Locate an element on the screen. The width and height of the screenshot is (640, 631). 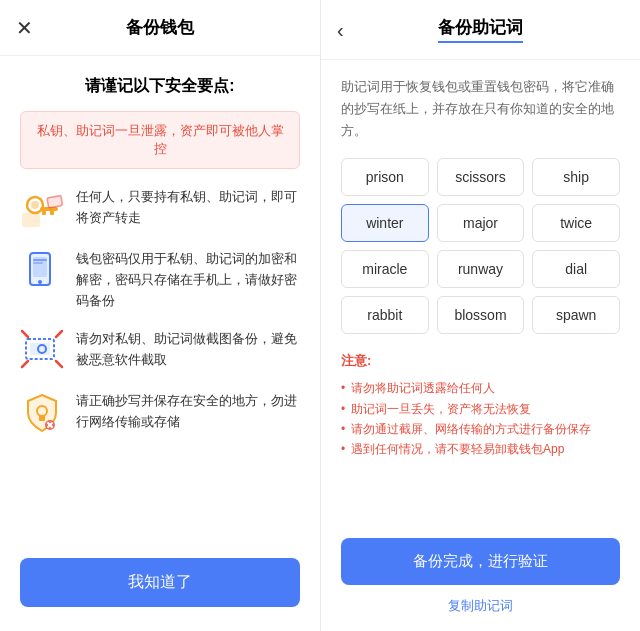
security-text-4: 请正确抄写并保存在安全的地方，勿进行网络传输或存储 is located at coordinates (188, 412).